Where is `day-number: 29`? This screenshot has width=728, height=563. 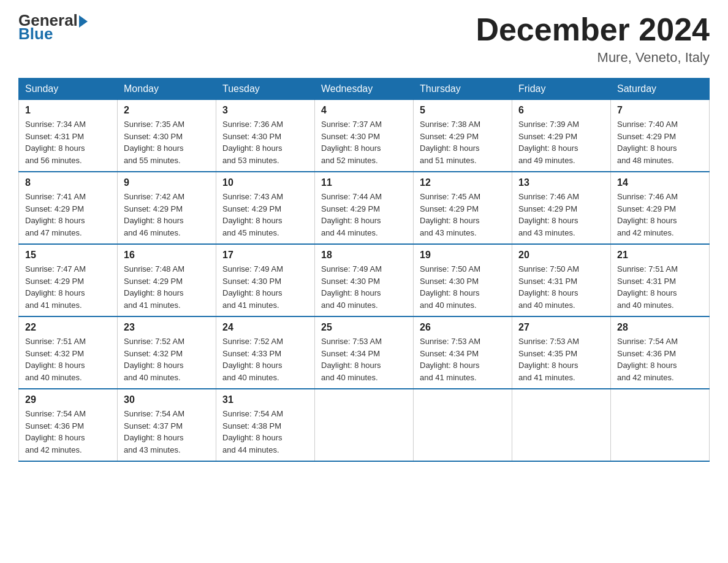
day-number: 29 is located at coordinates (68, 400).